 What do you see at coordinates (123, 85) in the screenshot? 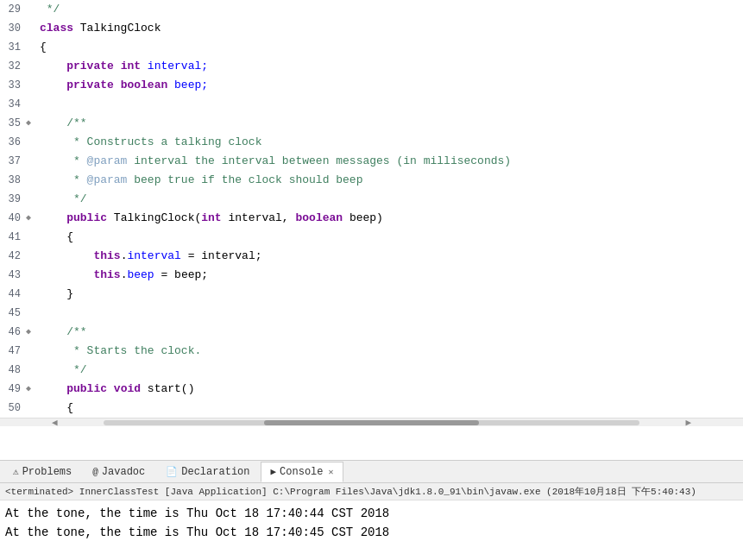
I see `code-content: private boolean beep;` at bounding box center [123, 85].